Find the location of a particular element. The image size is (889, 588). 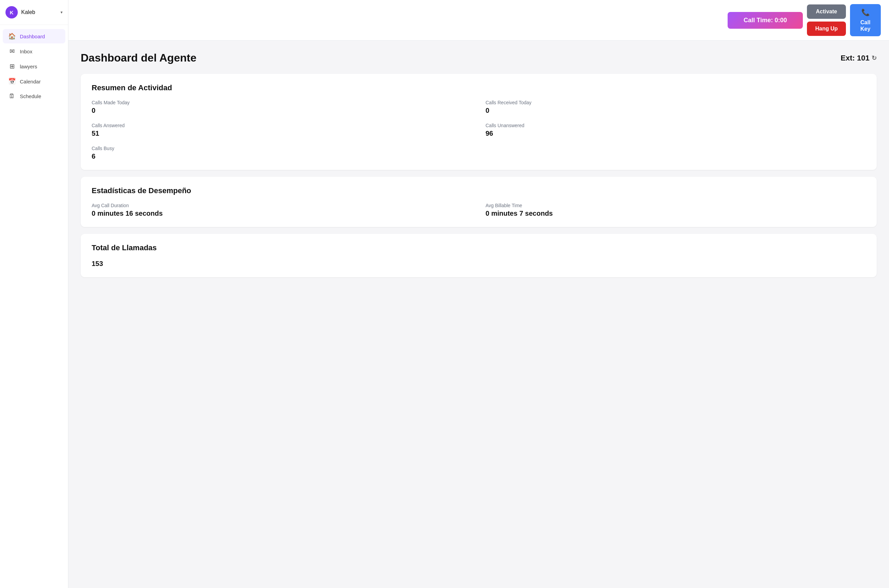

stat-value: 96 is located at coordinates (676, 134).